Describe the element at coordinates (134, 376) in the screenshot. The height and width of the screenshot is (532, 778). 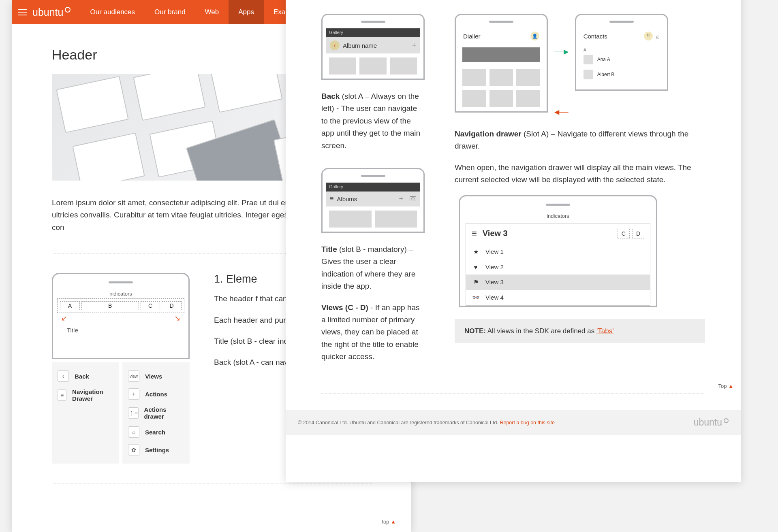
I see `view-icon: view` at that location.